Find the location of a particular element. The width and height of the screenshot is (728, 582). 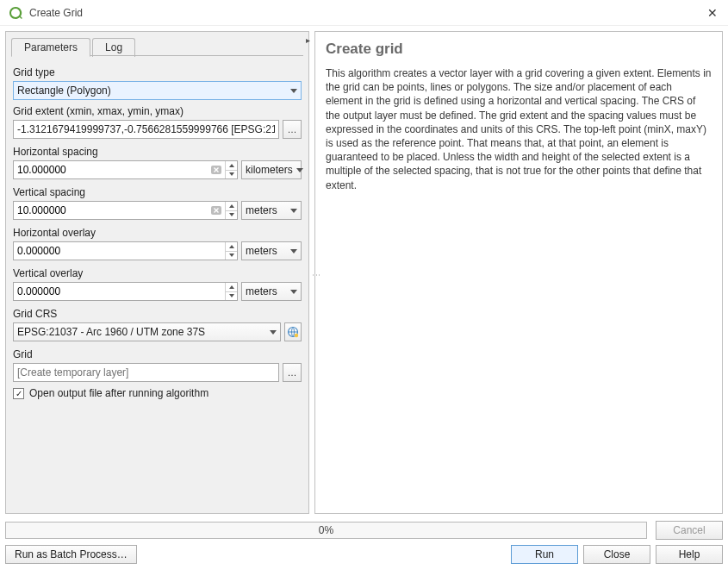

open-output-label: Open output file after running algorithm is located at coordinates (119, 393).